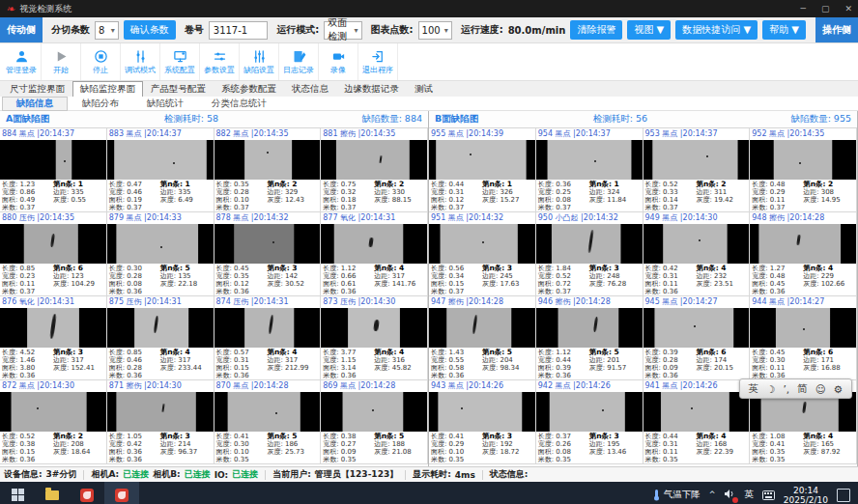 The height and width of the screenshot is (504, 858). I want to click on defect-cell: 880 压伤 |20:14:35 长度: 0.85宽度: 0.23面积: 0.1…, so click(54, 255).